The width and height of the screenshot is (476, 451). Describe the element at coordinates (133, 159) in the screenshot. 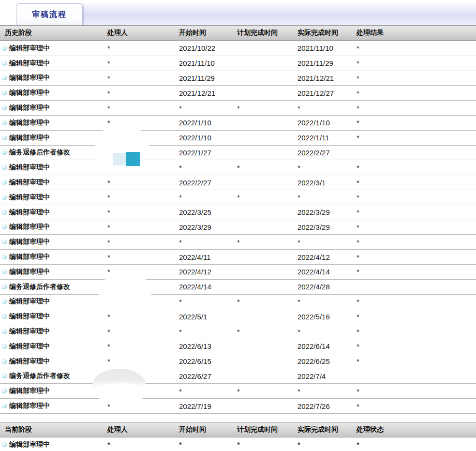

I see `redaction-square-teal` at that location.